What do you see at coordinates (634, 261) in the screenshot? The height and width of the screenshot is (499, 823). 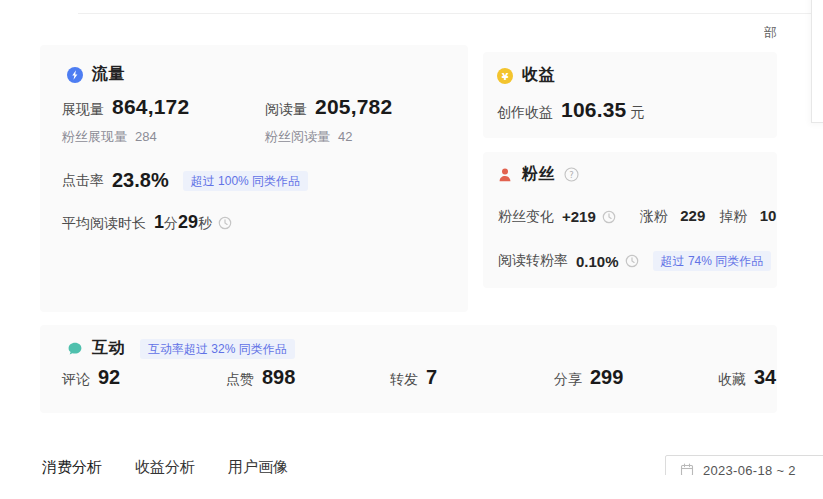 I see `read-to-fan-rate-row: 阅读转粉率 0.10% 超过 74% 同类作品` at bounding box center [634, 261].